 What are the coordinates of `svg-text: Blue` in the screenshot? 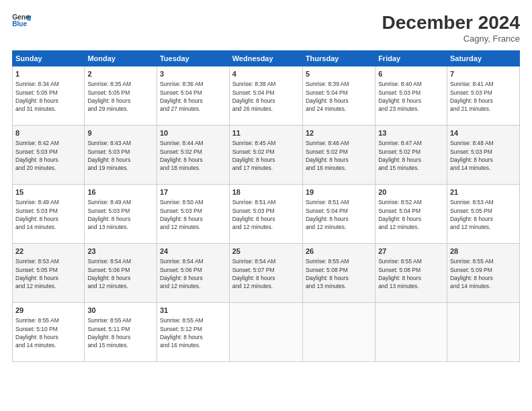 It's located at (19, 24).